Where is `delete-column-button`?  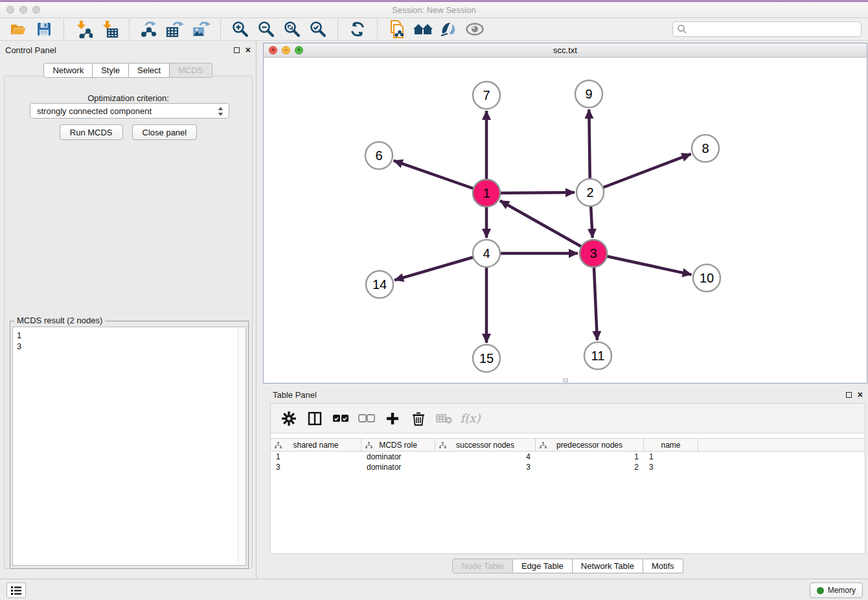 delete-column-button is located at coordinates (418, 419).